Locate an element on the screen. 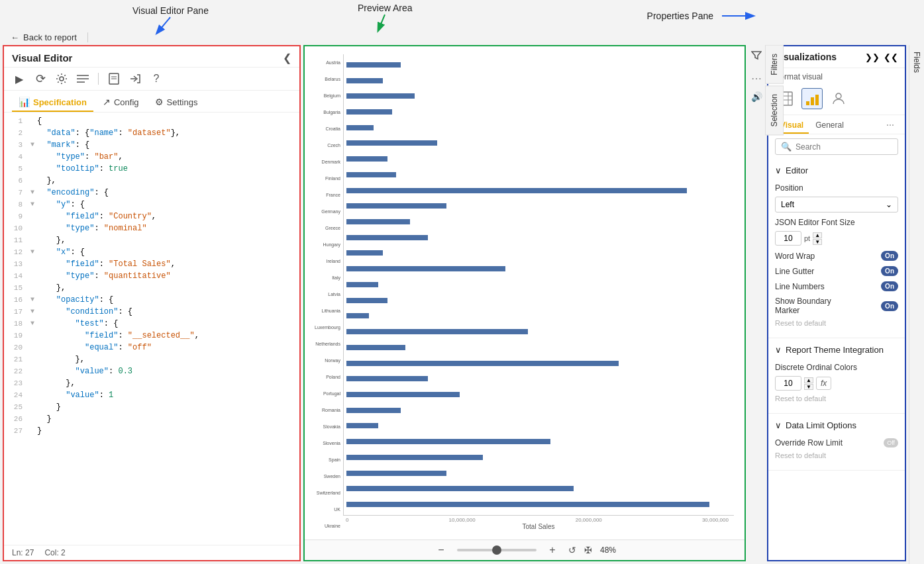  zoom-in-button: + is located at coordinates (552, 550).